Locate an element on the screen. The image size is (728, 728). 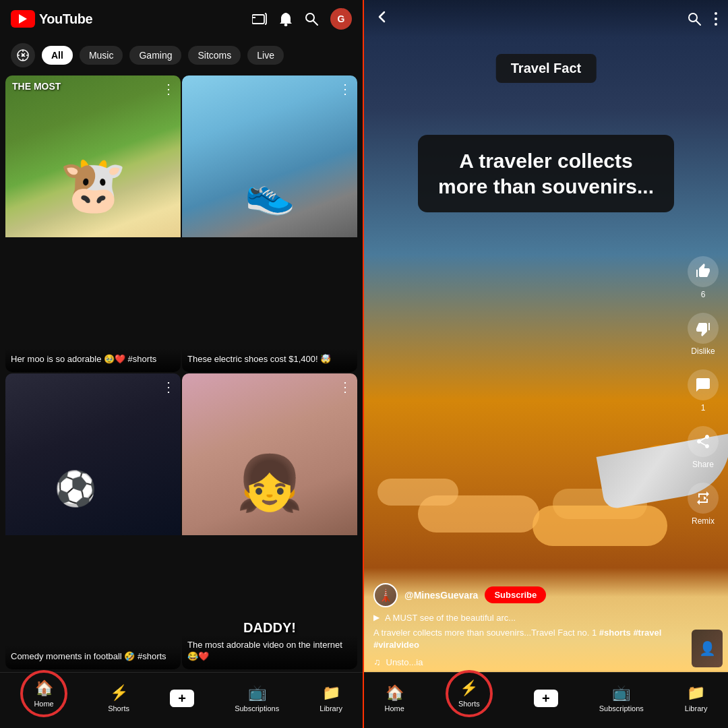
short-bottom-content: 🗼 @MinesGuevara Subscribe ▶ A MUST see o… is located at coordinates (522, 626).